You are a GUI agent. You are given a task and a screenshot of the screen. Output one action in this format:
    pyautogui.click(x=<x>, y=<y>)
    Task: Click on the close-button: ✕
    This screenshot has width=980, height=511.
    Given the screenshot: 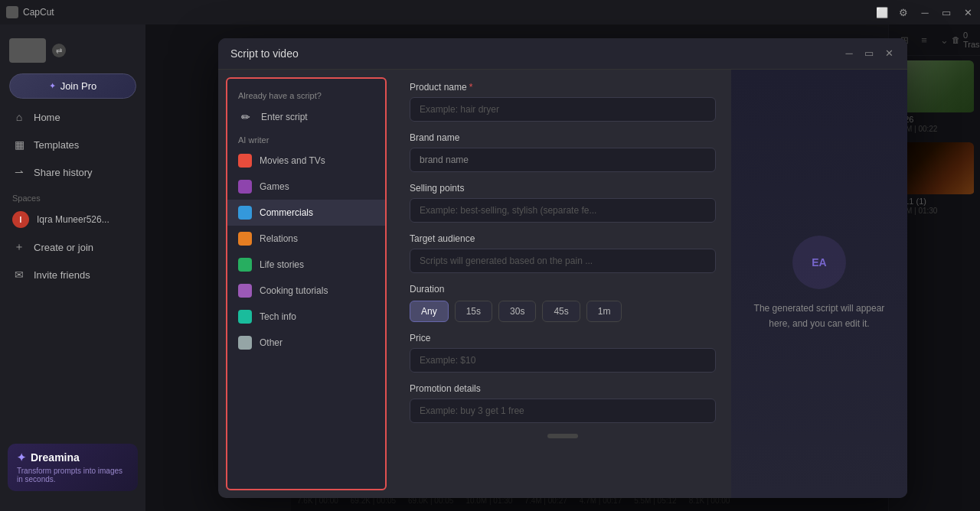 What is the action you would take?
    pyautogui.click(x=968, y=12)
    